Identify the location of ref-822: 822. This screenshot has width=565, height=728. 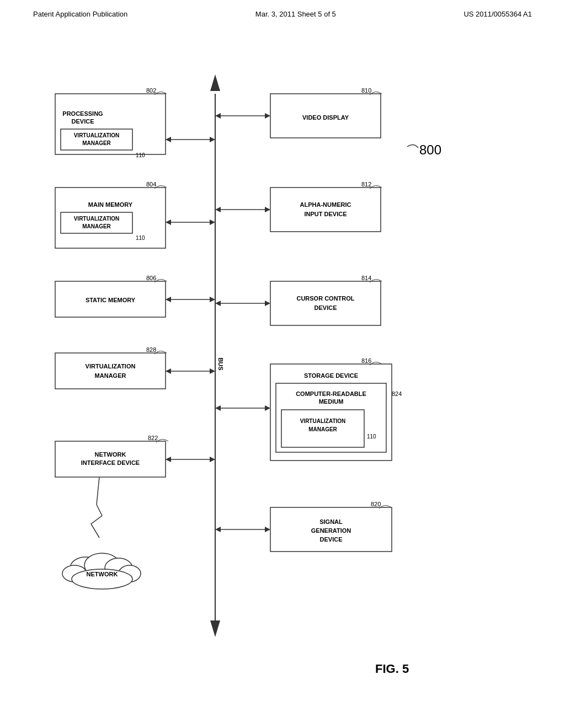
(153, 438).